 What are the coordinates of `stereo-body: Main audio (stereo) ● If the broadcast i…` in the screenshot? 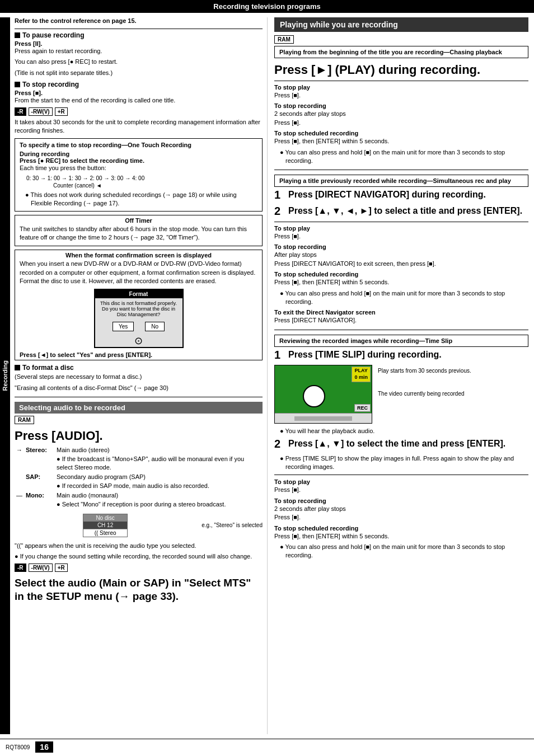 It's located at (159, 459).